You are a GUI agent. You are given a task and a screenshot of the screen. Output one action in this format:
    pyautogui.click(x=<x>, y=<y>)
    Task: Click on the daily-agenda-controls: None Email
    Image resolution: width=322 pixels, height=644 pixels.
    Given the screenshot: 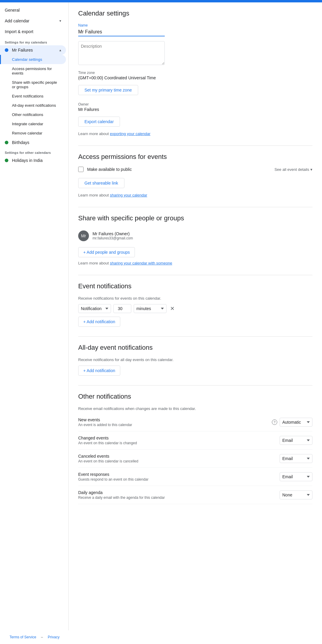 What is the action you would take?
    pyautogui.click(x=296, y=495)
    